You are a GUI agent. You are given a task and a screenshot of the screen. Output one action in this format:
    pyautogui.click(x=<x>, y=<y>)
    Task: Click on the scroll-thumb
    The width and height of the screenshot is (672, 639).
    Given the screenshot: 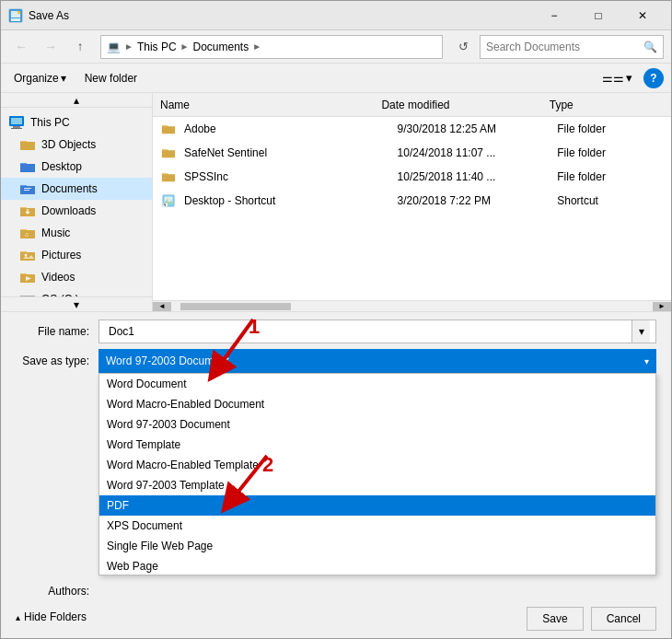 What is the action you would take?
    pyautogui.click(x=236, y=307)
    